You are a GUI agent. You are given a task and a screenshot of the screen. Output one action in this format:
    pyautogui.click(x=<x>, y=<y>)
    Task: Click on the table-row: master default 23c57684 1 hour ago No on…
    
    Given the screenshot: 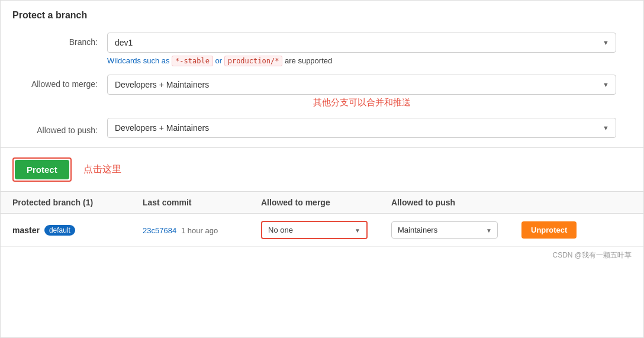 What is the action you would take?
    pyautogui.click(x=322, y=230)
    